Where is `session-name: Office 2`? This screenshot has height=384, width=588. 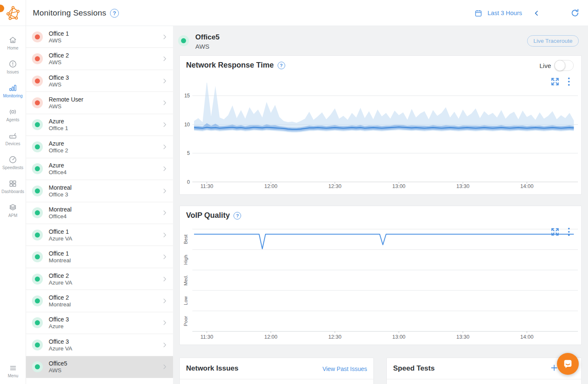
session-name: Office 2 is located at coordinates (60, 276).